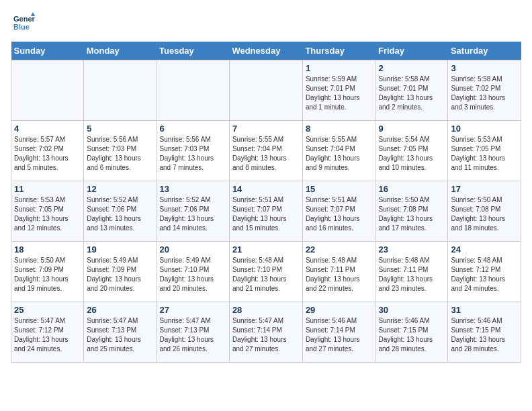 The image size is (532, 411). I want to click on calendar-cell: 26Sunrise: 5:47 AM Sunset: 7:13 PM Dayli…, so click(120, 332).